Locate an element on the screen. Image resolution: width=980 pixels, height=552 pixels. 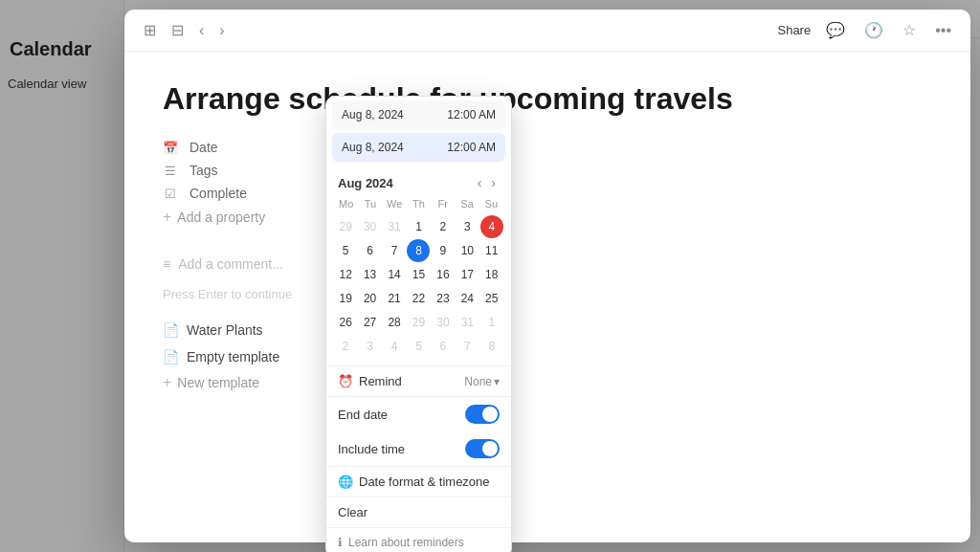
cal-day-3-1: 20 is located at coordinates (370, 298).